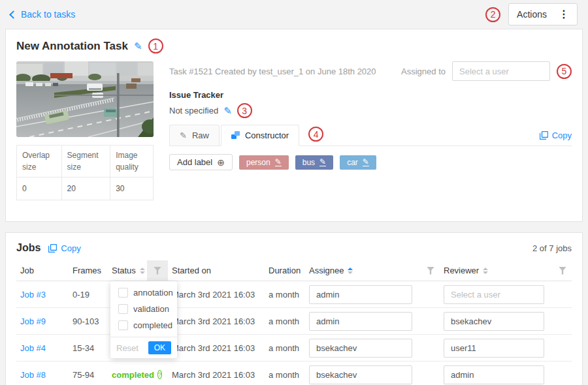 This screenshot has width=588, height=385. Describe the element at coordinates (159, 348) in the screenshot. I see `filter-ok-button: OK` at that location.